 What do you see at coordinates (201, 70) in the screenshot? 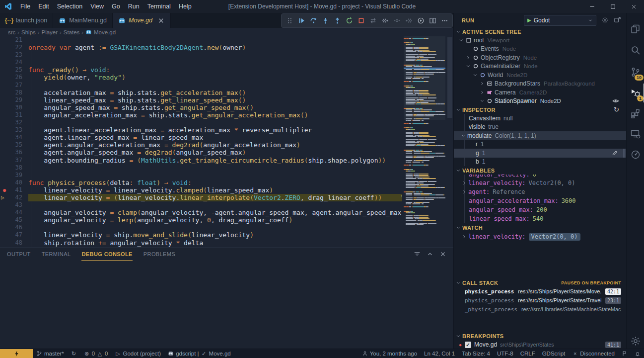
I see `code-line: 25func _ready() → void:` at bounding box center [201, 70].